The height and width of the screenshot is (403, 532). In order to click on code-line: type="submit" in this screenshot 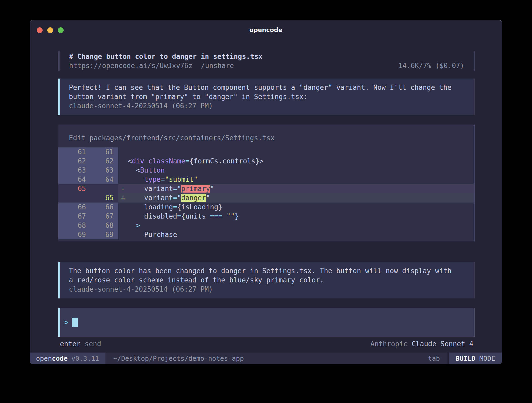, I will do `click(301, 180)`.